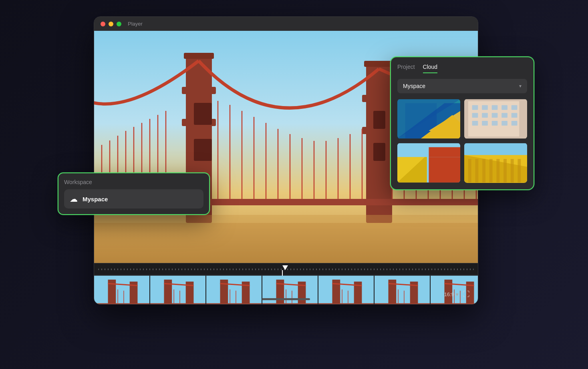 The image size is (588, 369). I want to click on filmstrip-scrollbar, so click(286, 299).